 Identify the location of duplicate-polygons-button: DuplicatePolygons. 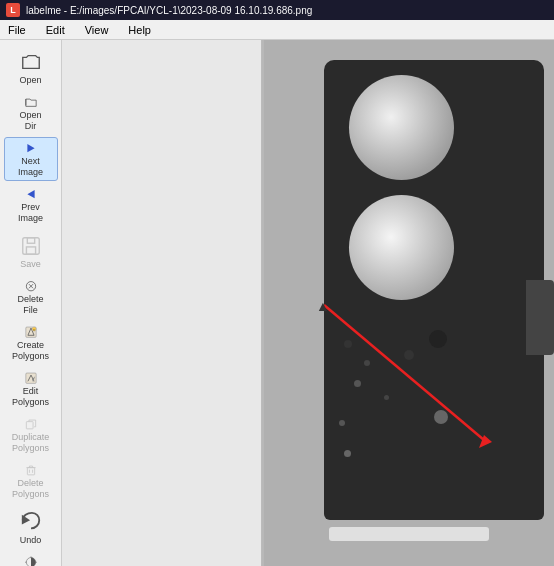
(31, 435).